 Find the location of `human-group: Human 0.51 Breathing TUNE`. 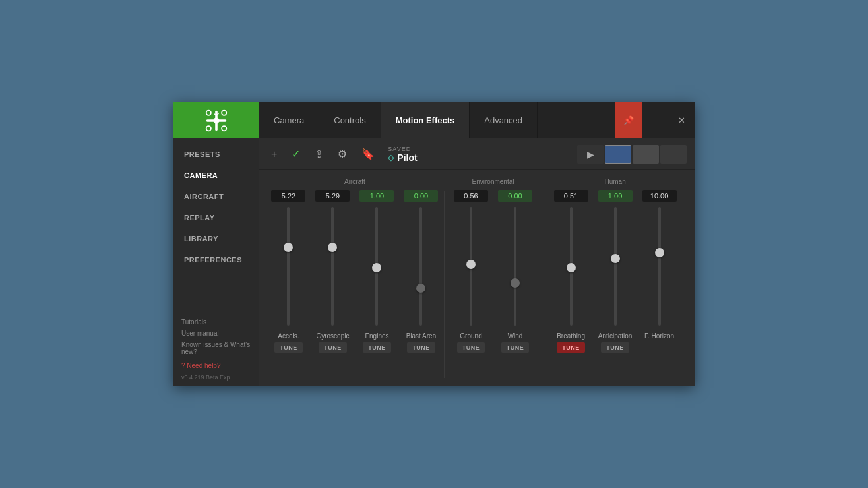

human-group: Human 0.51 Breathing TUNE is located at coordinates (615, 265).